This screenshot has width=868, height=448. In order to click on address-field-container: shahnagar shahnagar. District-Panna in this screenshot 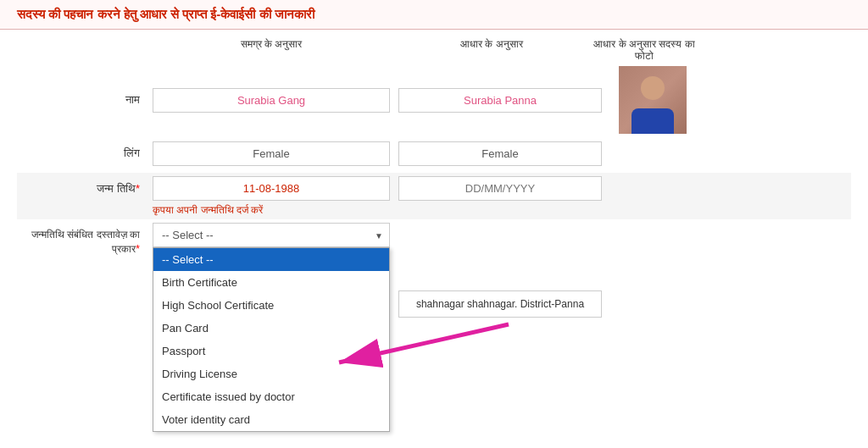, I will do `click(500, 304)`.